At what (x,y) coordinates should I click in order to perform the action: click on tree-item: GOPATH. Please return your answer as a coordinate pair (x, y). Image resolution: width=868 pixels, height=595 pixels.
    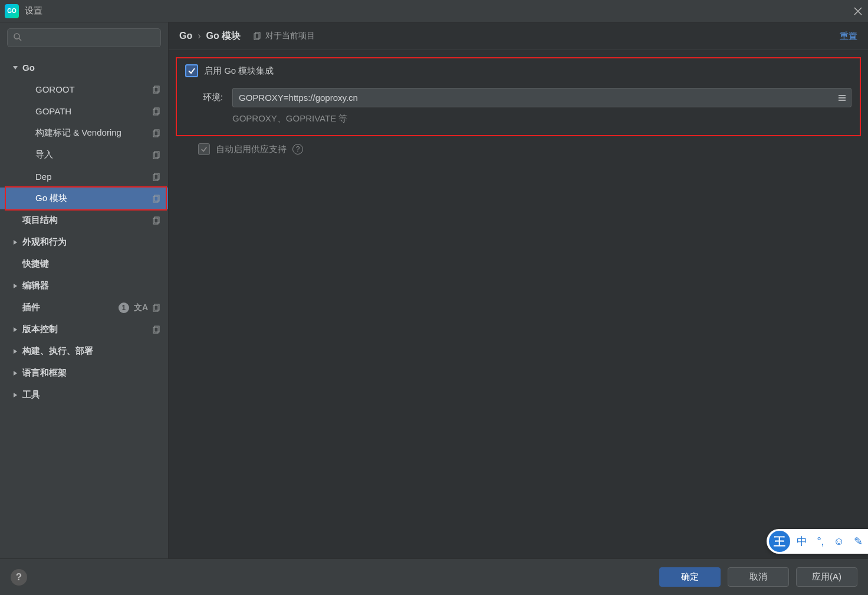
    Looking at the image, I should click on (84, 111).